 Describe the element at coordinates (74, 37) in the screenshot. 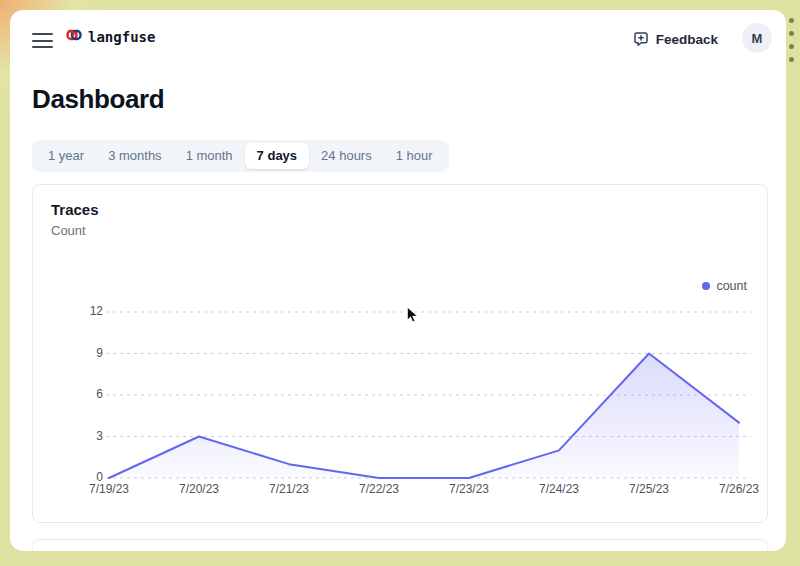

I see `knot-icon` at that location.